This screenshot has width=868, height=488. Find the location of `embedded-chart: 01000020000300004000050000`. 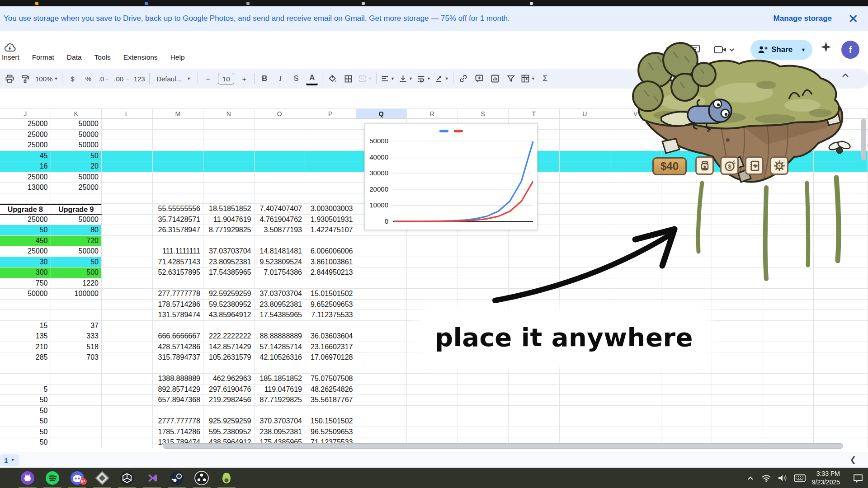

embedded-chart: 01000020000300004000050000 is located at coordinates (451, 177).